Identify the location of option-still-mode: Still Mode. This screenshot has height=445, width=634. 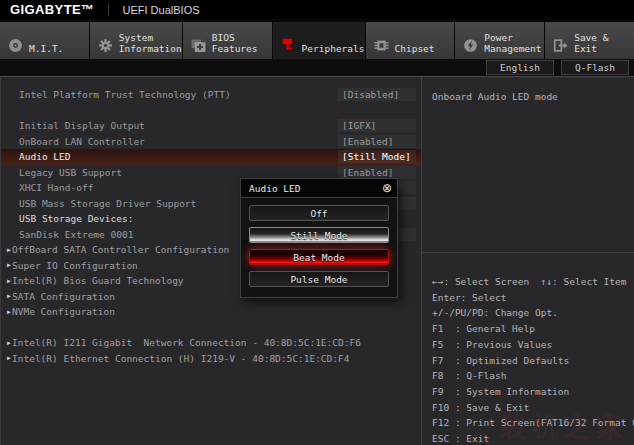
(319, 235).